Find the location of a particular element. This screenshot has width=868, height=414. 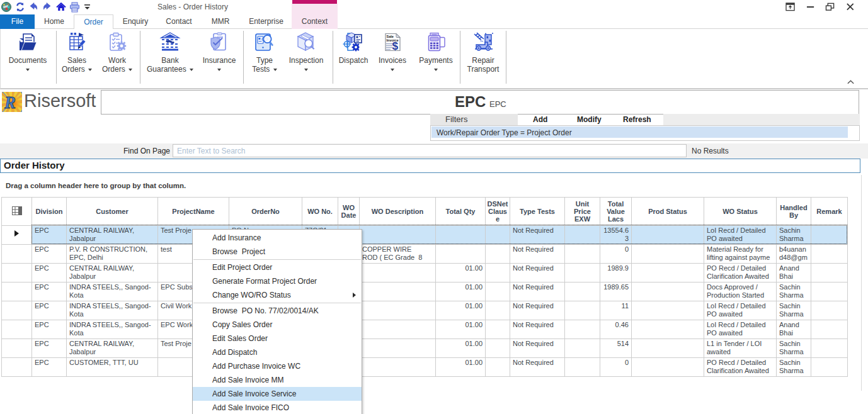

svg-text: R is located at coordinates (10, 103).